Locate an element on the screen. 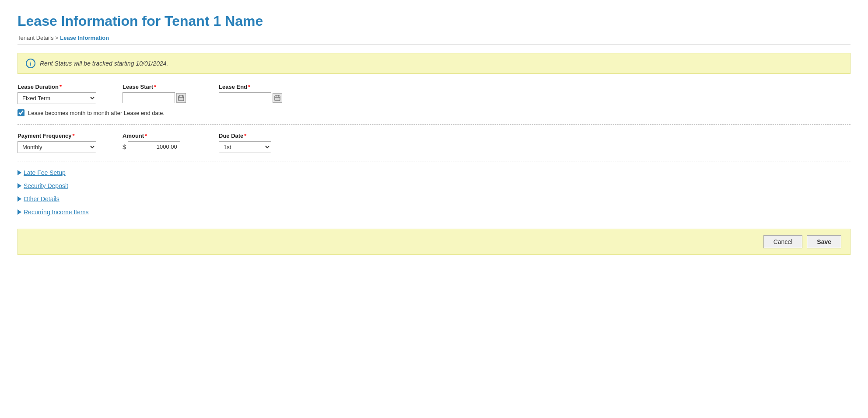 The height and width of the screenshot is (418, 868). security-deposit-toggle: Security Deposit is located at coordinates (43, 186).